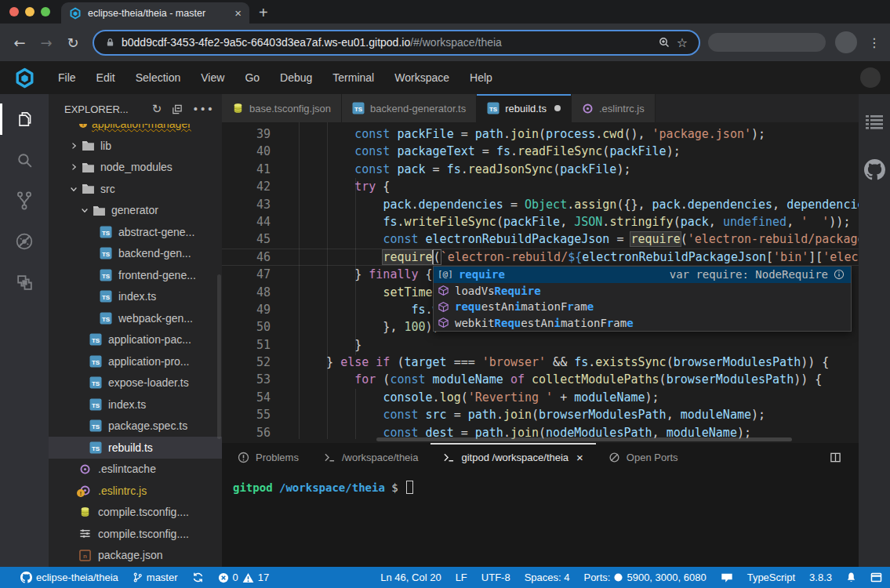 This screenshot has height=588, width=890. Describe the element at coordinates (461, 577) in the screenshot. I see `status-eol: LF` at that location.